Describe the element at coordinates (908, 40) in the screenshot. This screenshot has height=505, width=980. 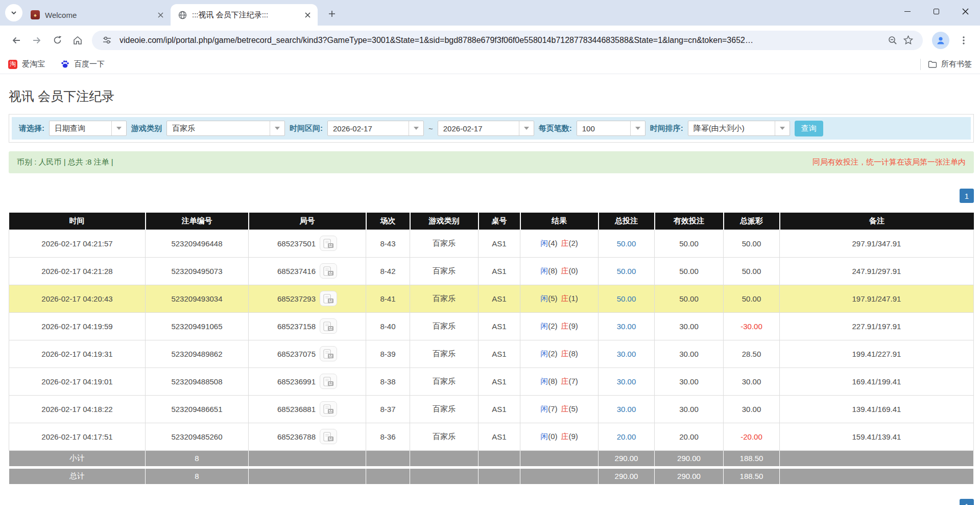
I see `bookmark-star-icon` at that location.